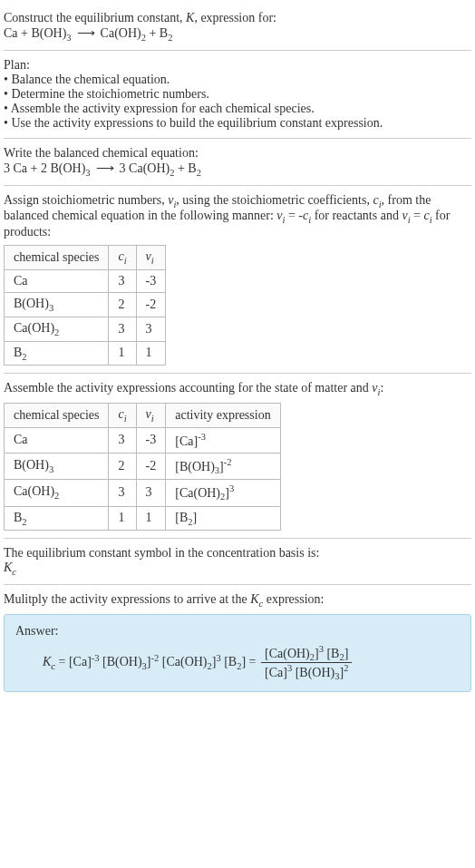 This screenshot has height=868, width=475. Describe the element at coordinates (223, 466) in the screenshot. I see `cell-activity: [B(OH)3]-2` at that location.